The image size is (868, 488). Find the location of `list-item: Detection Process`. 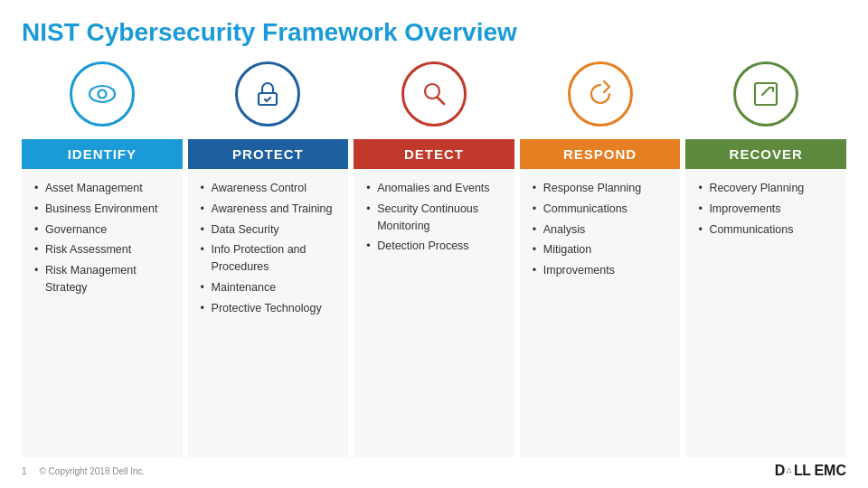

list-item: Detection Process is located at coordinates (436, 246).